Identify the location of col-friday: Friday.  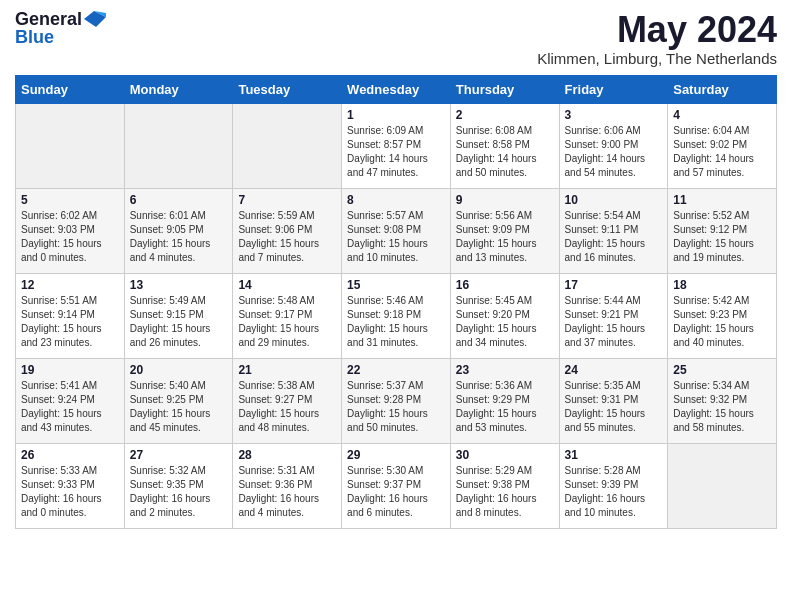
(614, 89).